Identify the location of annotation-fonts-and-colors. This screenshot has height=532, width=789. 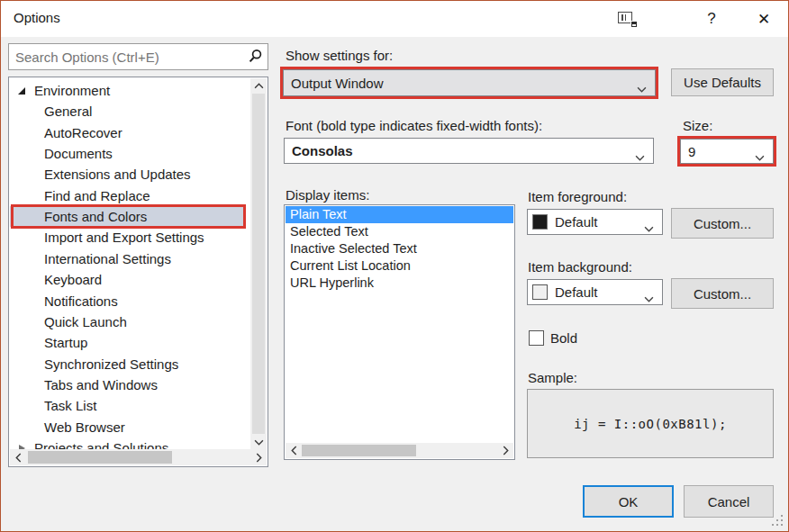
(128, 216).